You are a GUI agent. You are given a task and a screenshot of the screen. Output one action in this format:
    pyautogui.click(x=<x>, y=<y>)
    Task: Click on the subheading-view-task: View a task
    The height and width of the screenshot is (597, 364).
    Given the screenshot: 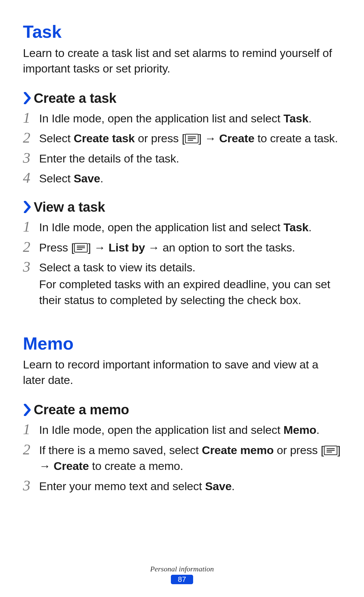 What is the action you would take?
    pyautogui.click(x=182, y=207)
    